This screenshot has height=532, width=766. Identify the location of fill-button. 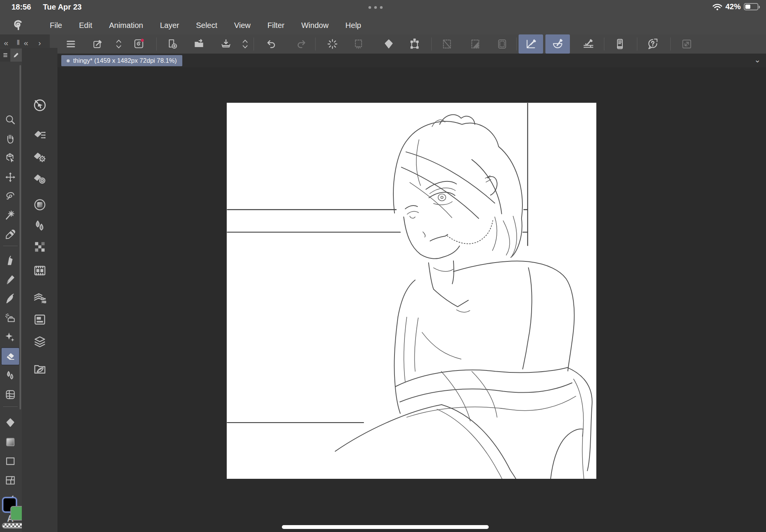
(389, 44).